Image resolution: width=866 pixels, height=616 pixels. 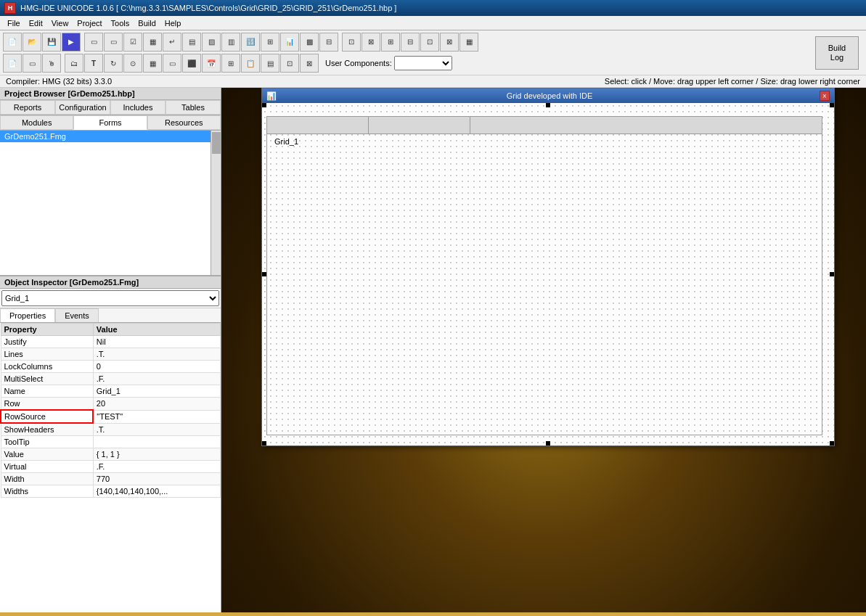 I want to click on tab-reports: Reports, so click(x=28, y=107).